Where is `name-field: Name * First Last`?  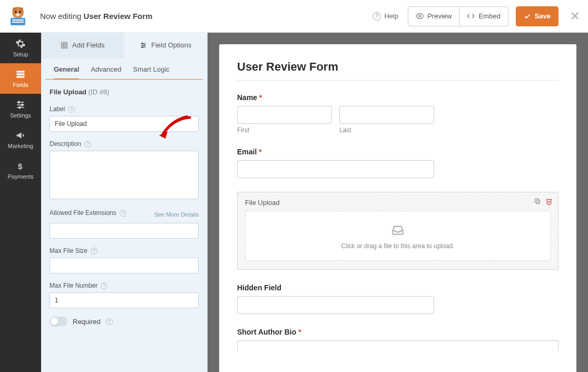 name-field: Name * First Last is located at coordinates (398, 114).